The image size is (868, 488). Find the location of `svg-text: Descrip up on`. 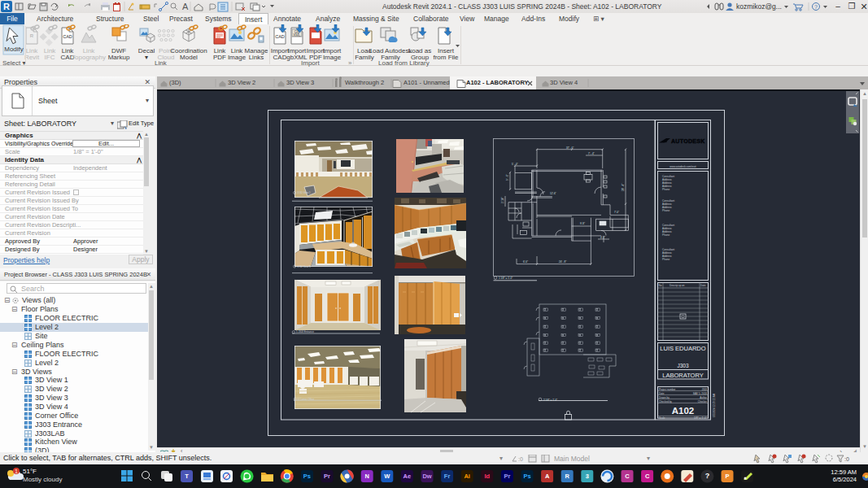

svg-text: Descrip up on is located at coordinates (677, 285).